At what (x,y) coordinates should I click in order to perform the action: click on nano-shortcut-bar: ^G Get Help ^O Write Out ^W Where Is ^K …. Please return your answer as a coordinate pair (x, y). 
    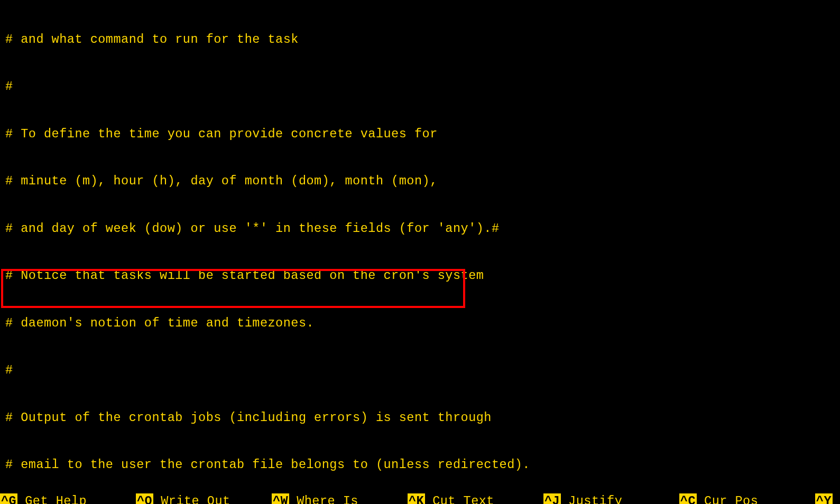
    Looking at the image, I should click on (420, 499).